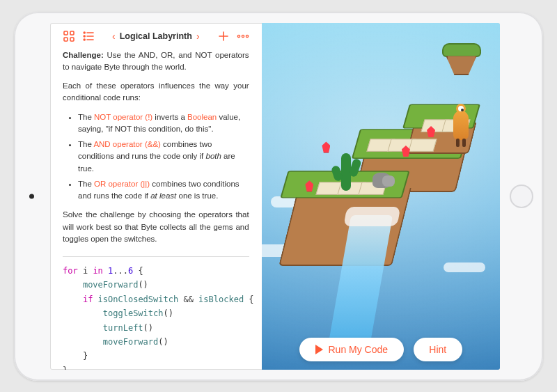  Describe the element at coordinates (352, 350) in the screenshot. I see `run-code-button: Run My Code` at that location.